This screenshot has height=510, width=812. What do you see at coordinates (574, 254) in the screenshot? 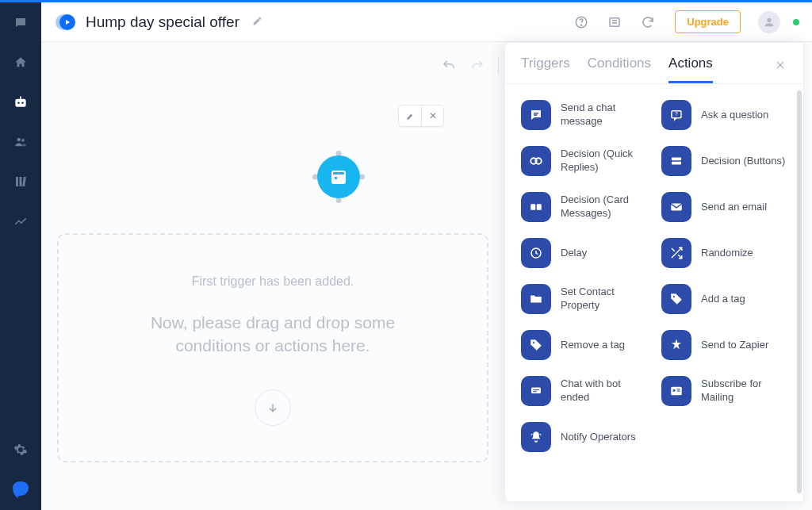
I see `action-label: Delay` at bounding box center [574, 254].